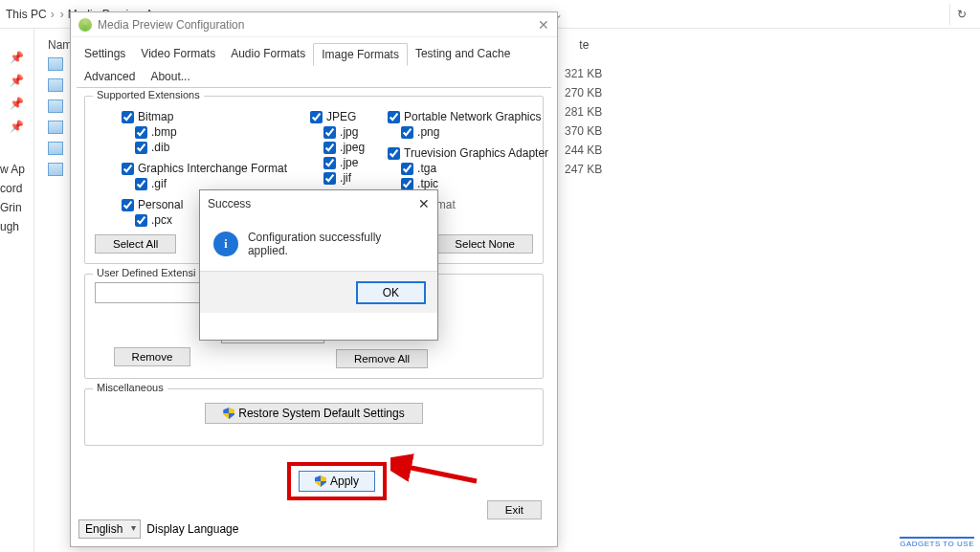 This screenshot has height=552, width=980. What do you see at coordinates (85, 25) in the screenshot?
I see `app-logo-icon` at bounding box center [85, 25].